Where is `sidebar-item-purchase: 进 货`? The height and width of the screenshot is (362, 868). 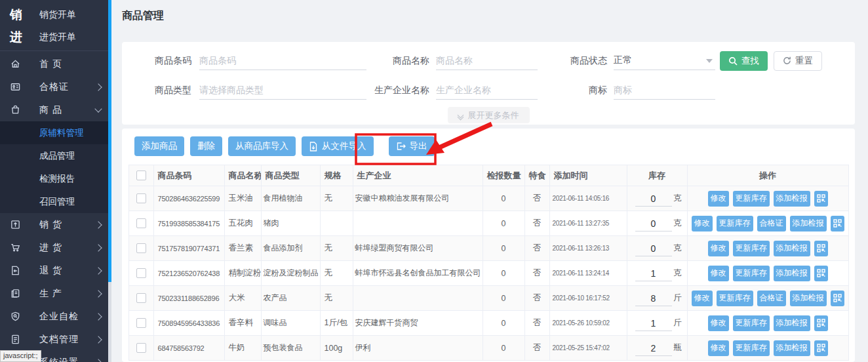
sidebar-item-purchase: 进 货 is located at coordinates (56, 248).